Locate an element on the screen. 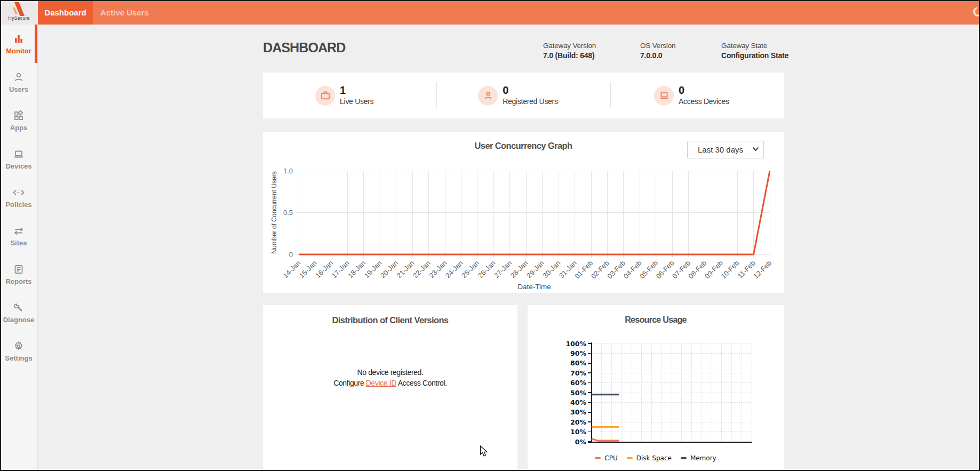 This screenshot has width=980, height=471. stat-registered-users: 0 Registered Users is located at coordinates (523, 95).